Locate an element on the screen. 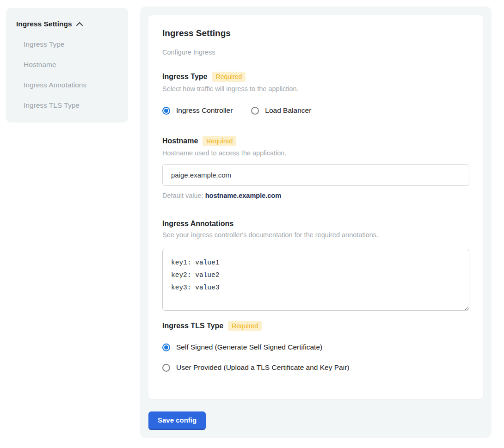 The image size is (504, 448). radio-option-user-provided: User Provided (Upload a TLS Certificate … is located at coordinates (316, 368).